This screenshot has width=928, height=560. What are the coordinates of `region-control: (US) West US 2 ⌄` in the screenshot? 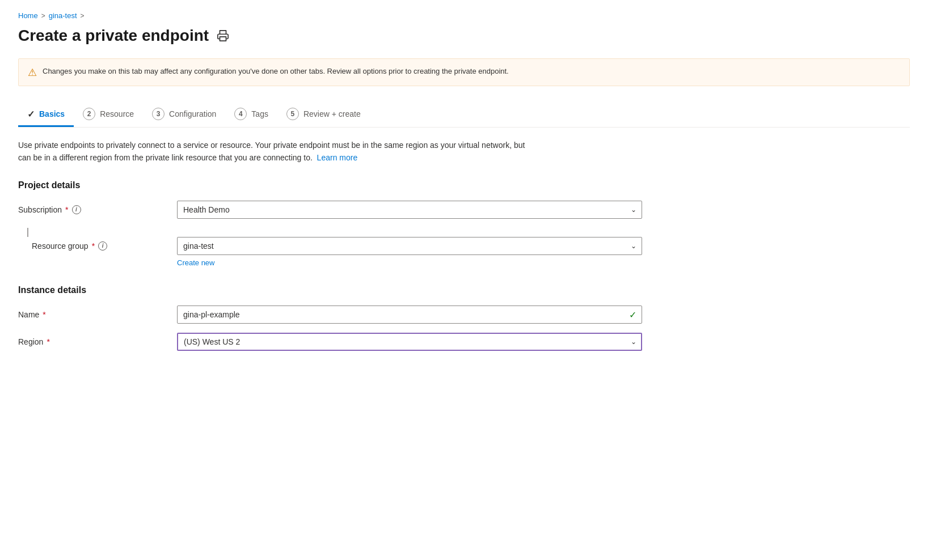 It's located at (410, 342).